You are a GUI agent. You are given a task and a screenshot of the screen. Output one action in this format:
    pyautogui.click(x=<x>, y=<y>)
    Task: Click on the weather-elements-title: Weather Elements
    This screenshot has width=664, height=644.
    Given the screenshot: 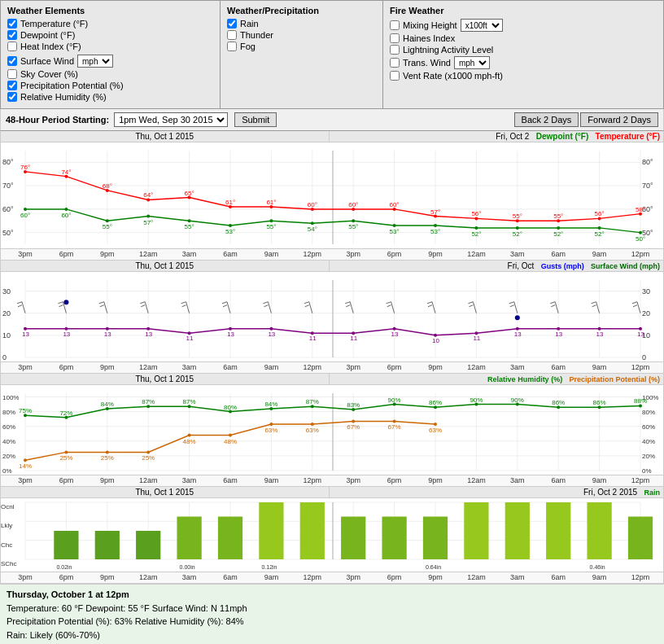 What is the action you would take?
    pyautogui.click(x=111, y=11)
    